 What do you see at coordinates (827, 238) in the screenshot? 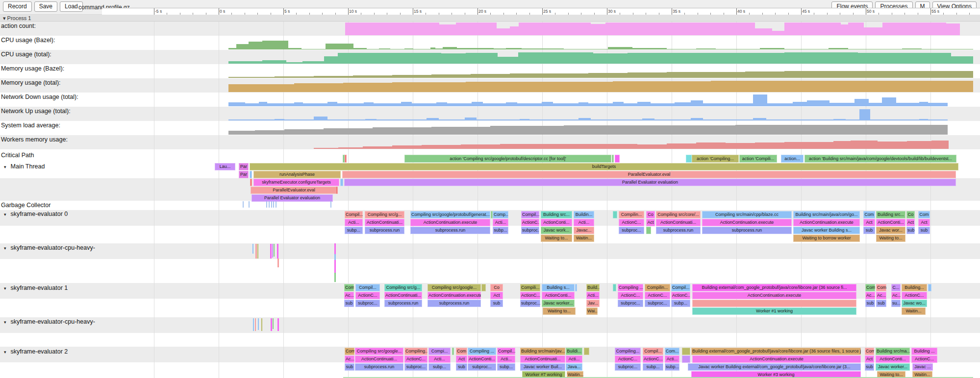
I see `event-slice-skyframe-evaluator-0: Waiting to borrow worker` at bounding box center [827, 238].